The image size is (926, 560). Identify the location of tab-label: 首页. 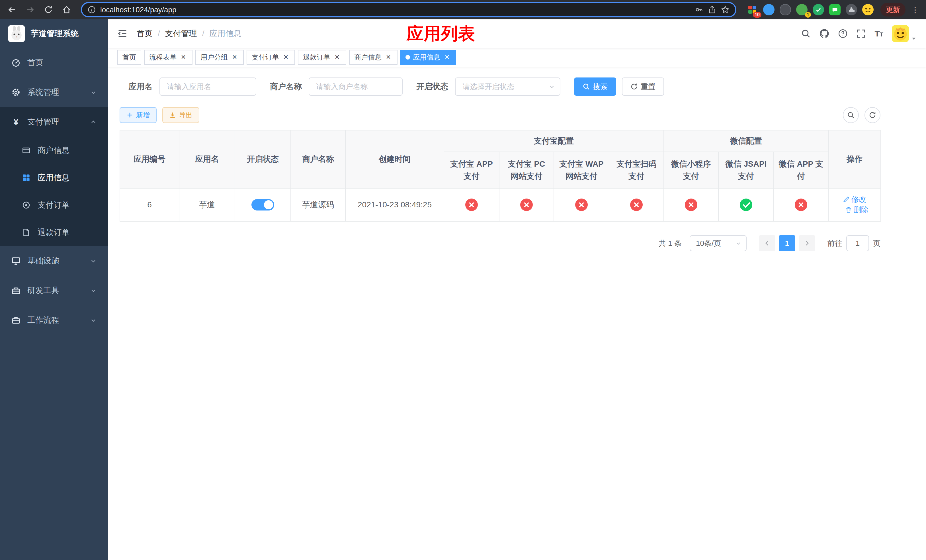
(129, 57).